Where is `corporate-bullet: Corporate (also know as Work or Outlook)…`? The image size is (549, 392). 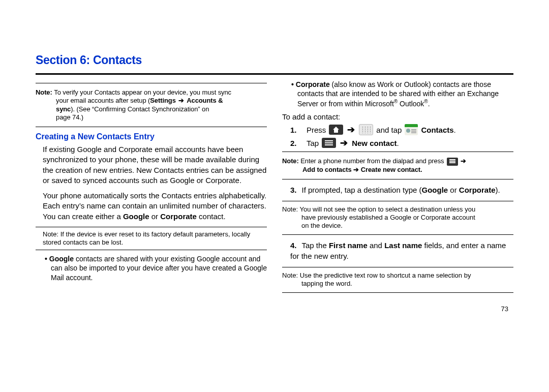 corporate-bullet: Corporate (also know as Work or Outlook)… is located at coordinates (406, 94).